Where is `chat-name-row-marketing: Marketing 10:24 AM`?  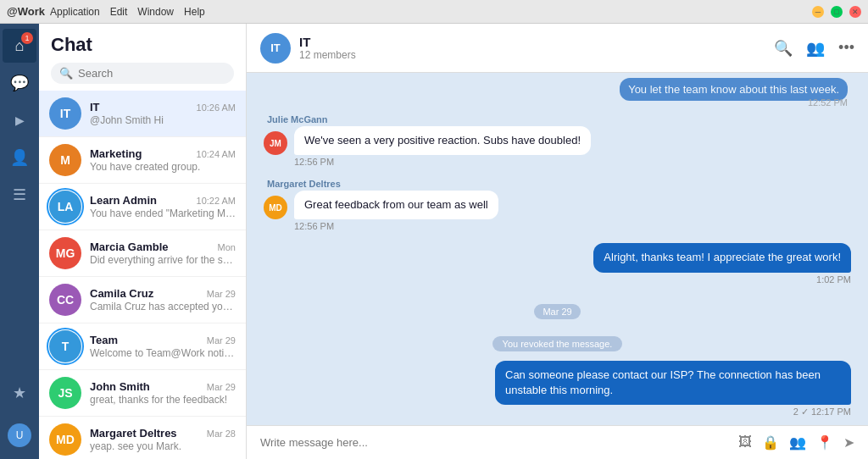
chat-name-row-marketing: Marketing 10:24 AM is located at coordinates (163, 154).